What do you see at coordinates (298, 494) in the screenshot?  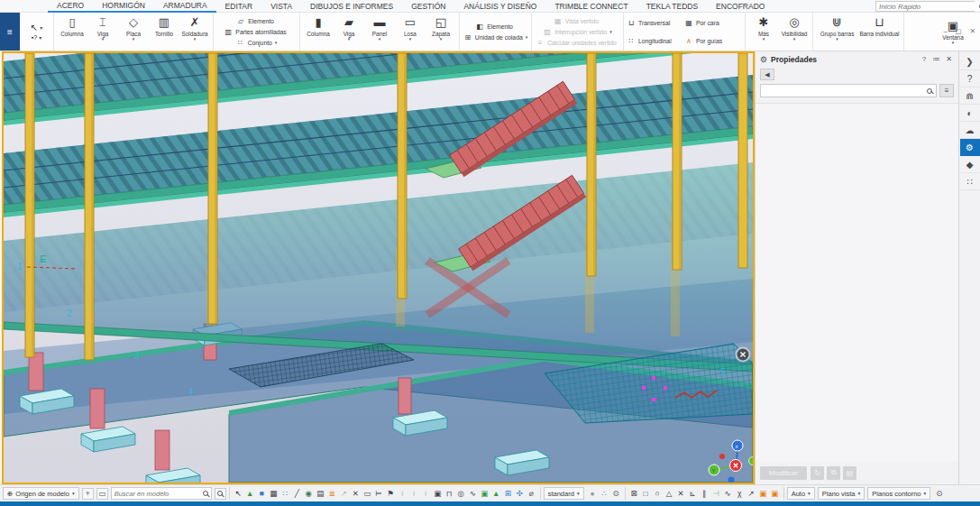 I see `select-lines-icon: ╱` at bounding box center [298, 494].